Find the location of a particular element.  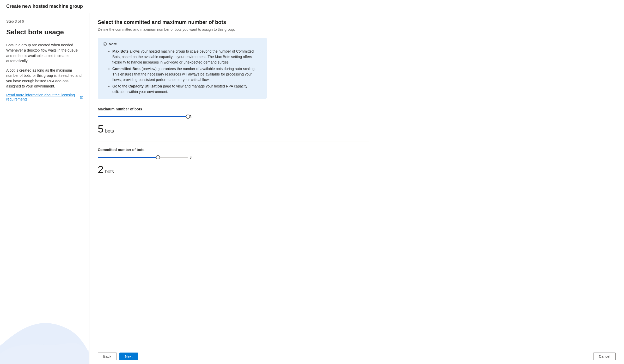

main-title: Select the committed and maximum number … is located at coordinates (357, 22).